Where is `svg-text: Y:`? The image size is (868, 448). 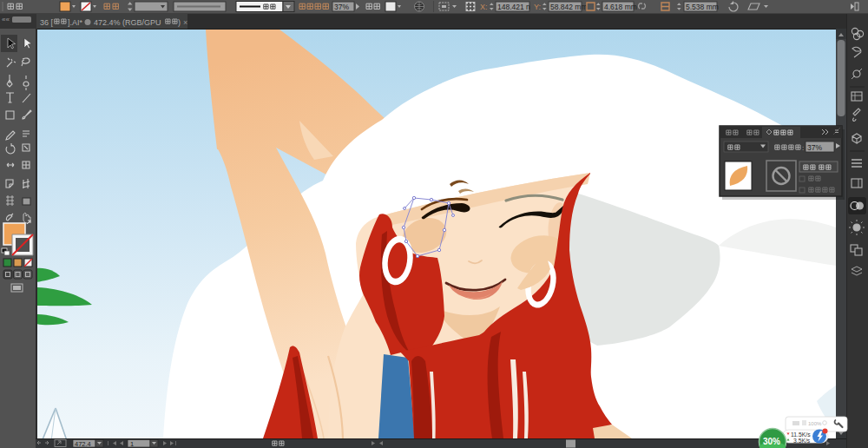 svg-text: Y: is located at coordinates (537, 7).